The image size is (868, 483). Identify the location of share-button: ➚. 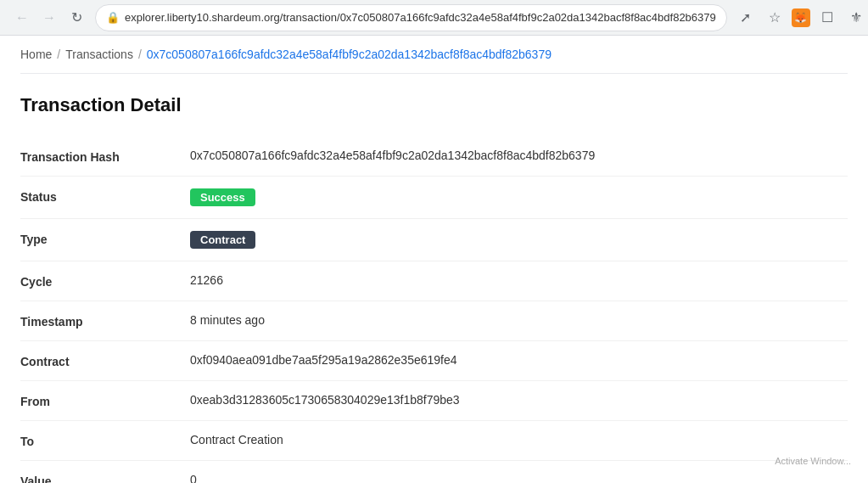
(746, 18).